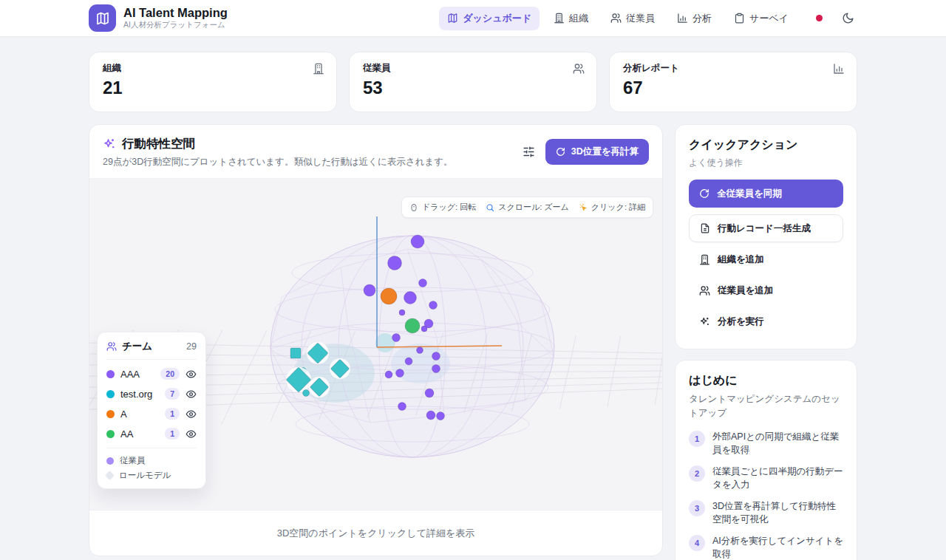  What do you see at coordinates (152, 476) in the screenshot?
I see `shape-legend-rolemodel: ロールモデル` at bounding box center [152, 476].